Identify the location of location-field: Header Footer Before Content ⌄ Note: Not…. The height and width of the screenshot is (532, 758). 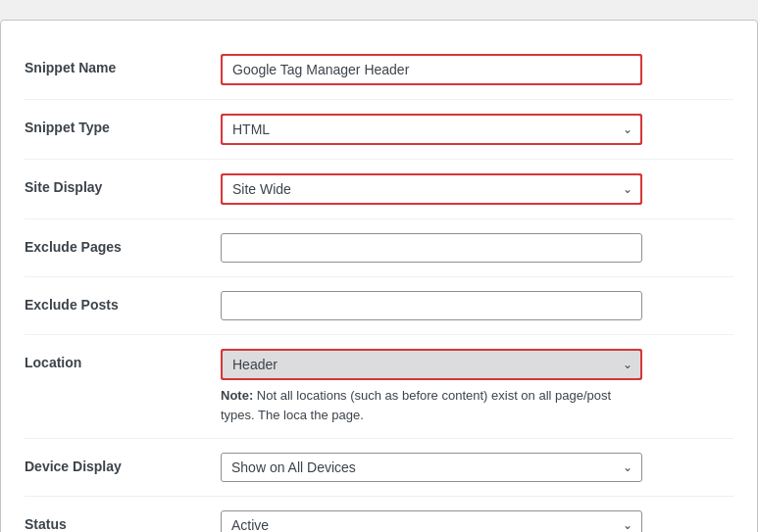
(477, 386).